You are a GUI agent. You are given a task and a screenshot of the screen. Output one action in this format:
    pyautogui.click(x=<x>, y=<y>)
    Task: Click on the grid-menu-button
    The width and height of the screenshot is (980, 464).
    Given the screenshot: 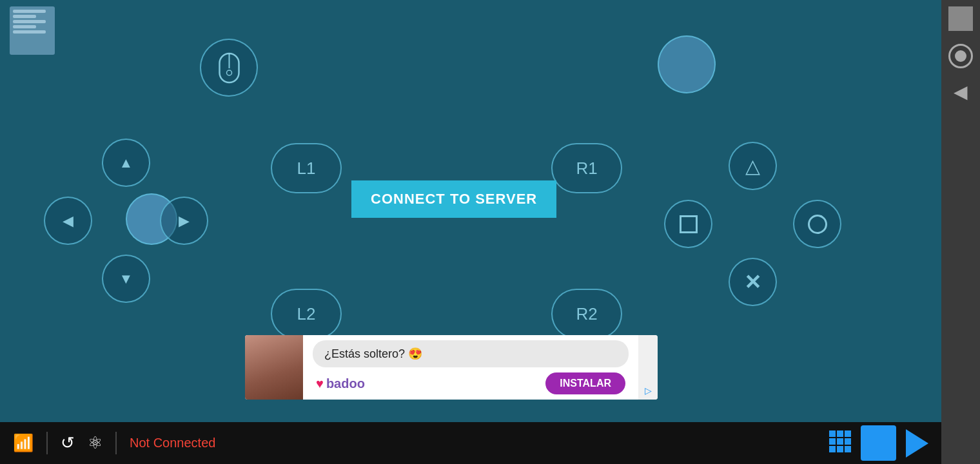 What is the action you would take?
    pyautogui.click(x=839, y=443)
    